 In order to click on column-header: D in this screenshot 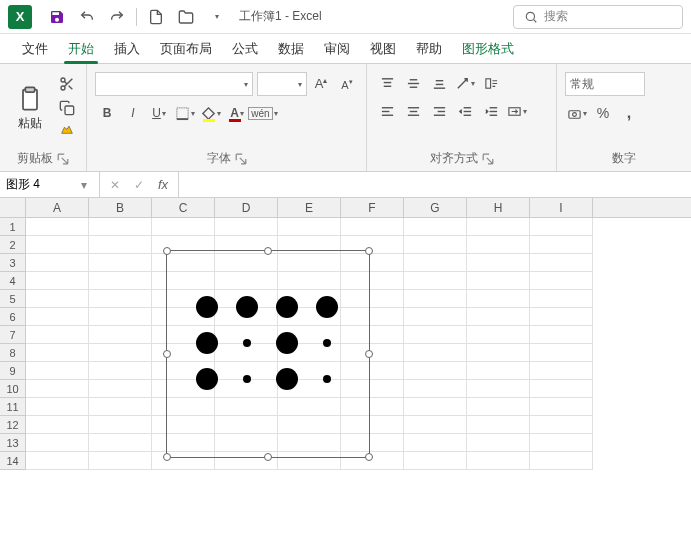, I will do `click(246, 208)`.